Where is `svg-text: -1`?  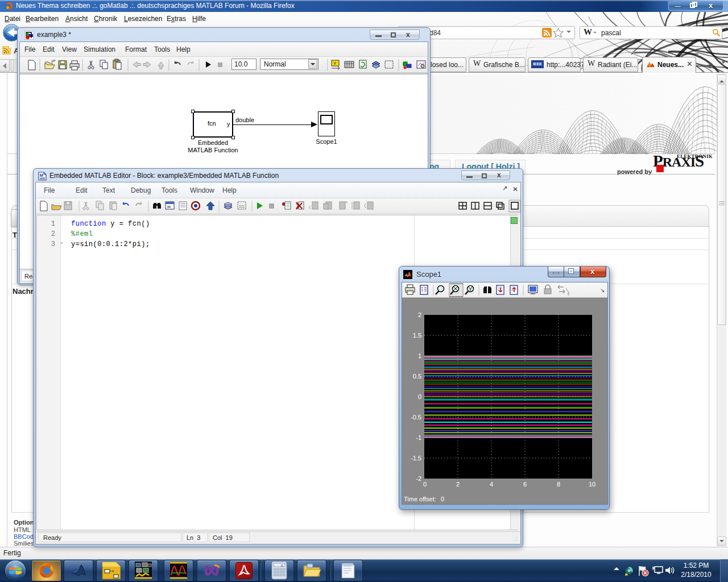
svg-text: -1 is located at coordinates (419, 438).